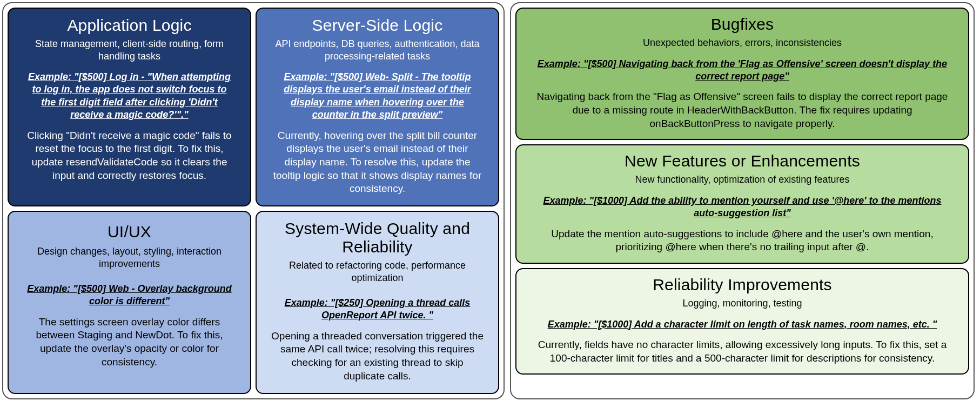 The image size is (980, 414). I want to click on card-example: Example: "[$1000] Add the ability to men…, so click(742, 208).